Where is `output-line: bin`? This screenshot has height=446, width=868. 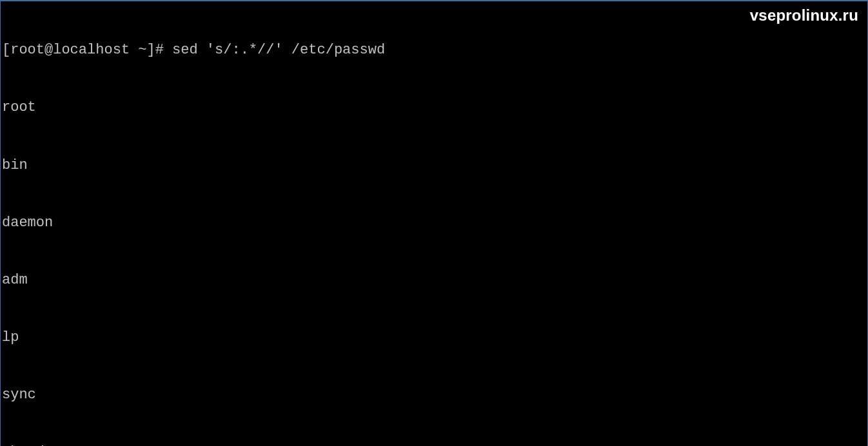
output-line: bin is located at coordinates (435, 166).